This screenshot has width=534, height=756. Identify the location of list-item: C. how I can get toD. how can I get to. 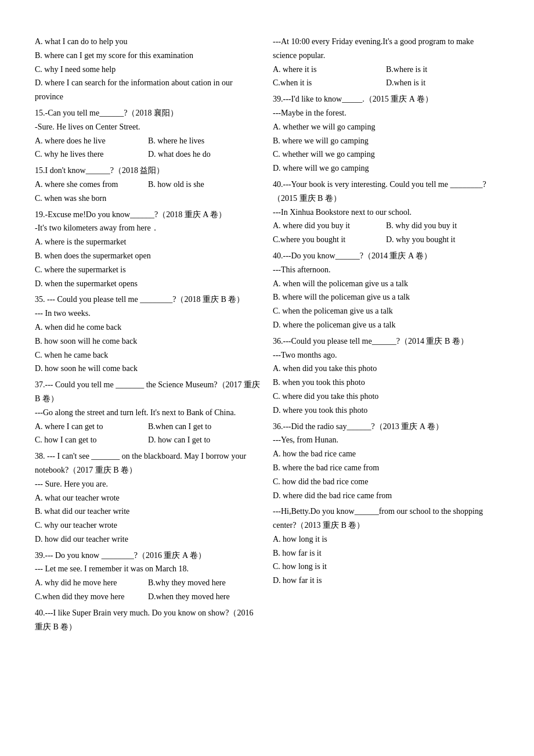
(148, 440).